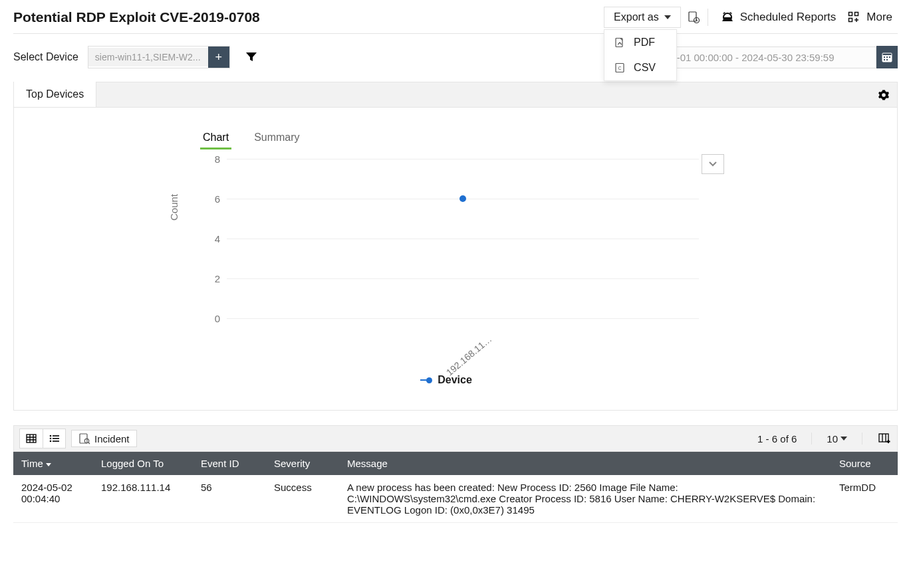  Describe the element at coordinates (303, 464) in the screenshot. I see `col-severity: Severity` at that location.